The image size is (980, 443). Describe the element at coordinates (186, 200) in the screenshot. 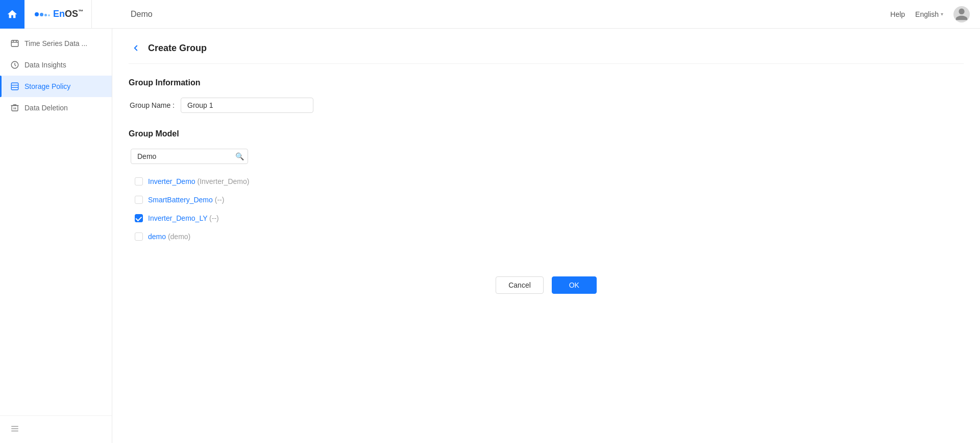

I see `checkbox-smartbattery-demo-label: SmartBattery_Demo (--)` at that location.